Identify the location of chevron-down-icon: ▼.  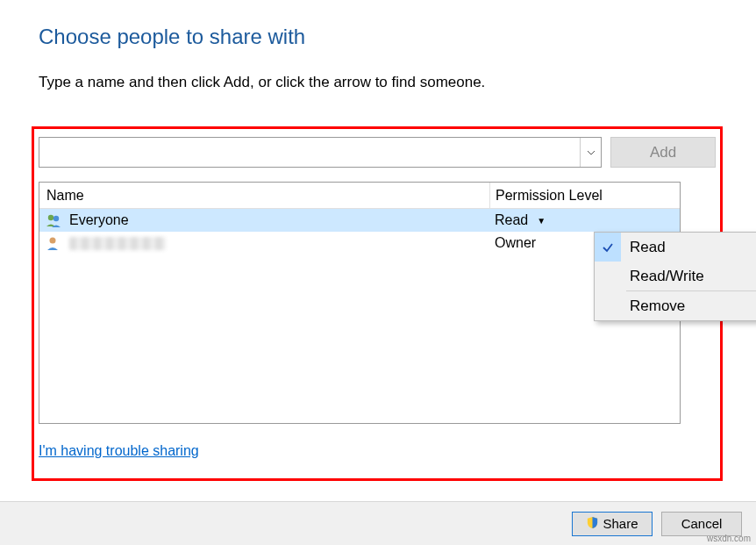
(541, 221).